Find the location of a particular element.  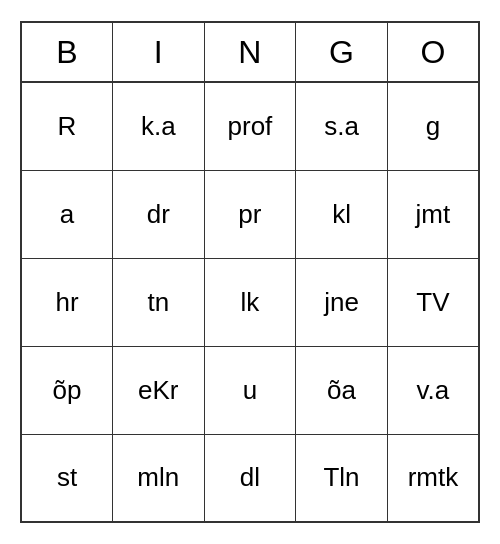

cell-r0-c0: R is located at coordinates (67, 126).